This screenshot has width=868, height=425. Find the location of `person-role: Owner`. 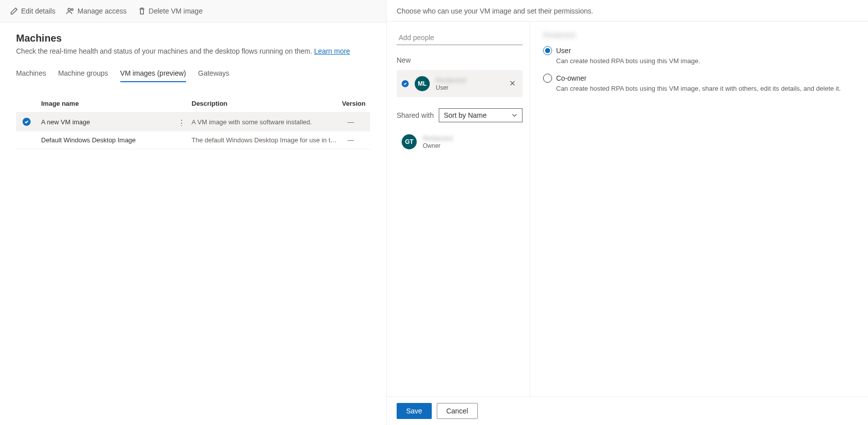

person-role: Owner is located at coordinates (470, 146).